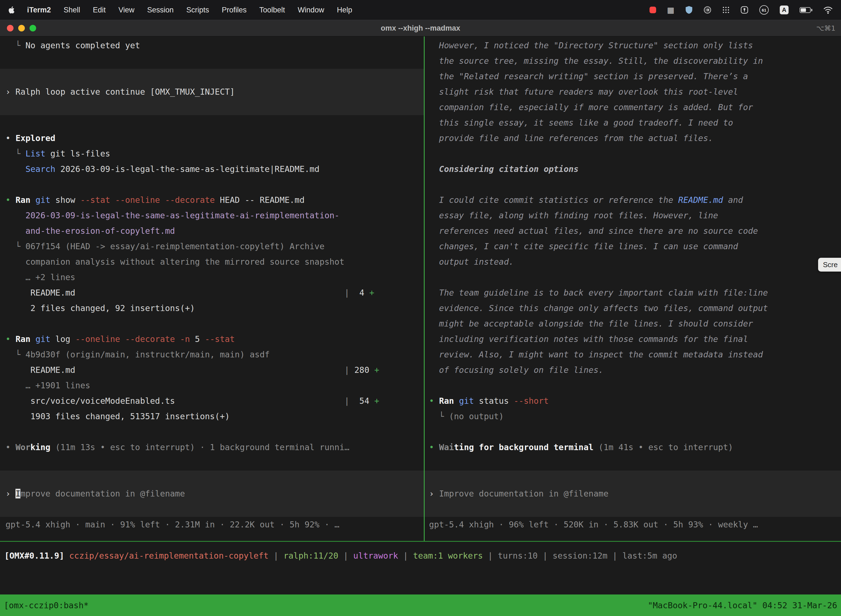 Image resolution: width=841 pixels, height=616 pixels. What do you see at coordinates (635, 123) in the screenshot?
I see `terminal-line: this single essay, it seems like a good …` at bounding box center [635, 123].